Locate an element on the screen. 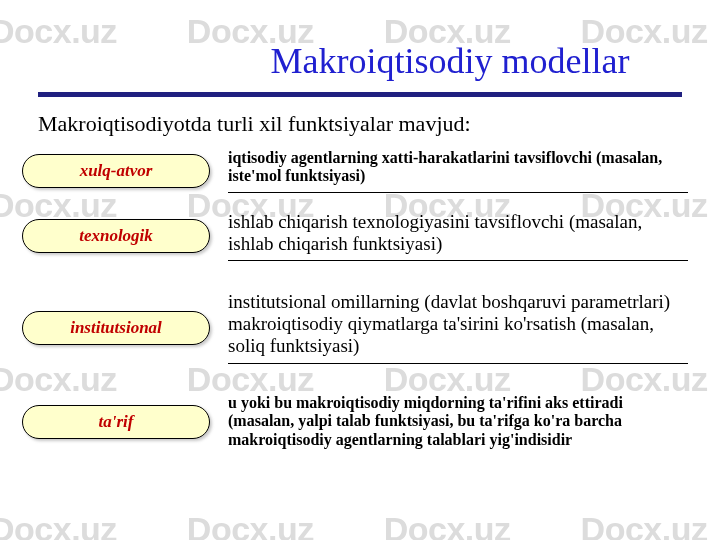 The image size is (720, 540). pill-tarif: ta'rif is located at coordinates (116, 422).